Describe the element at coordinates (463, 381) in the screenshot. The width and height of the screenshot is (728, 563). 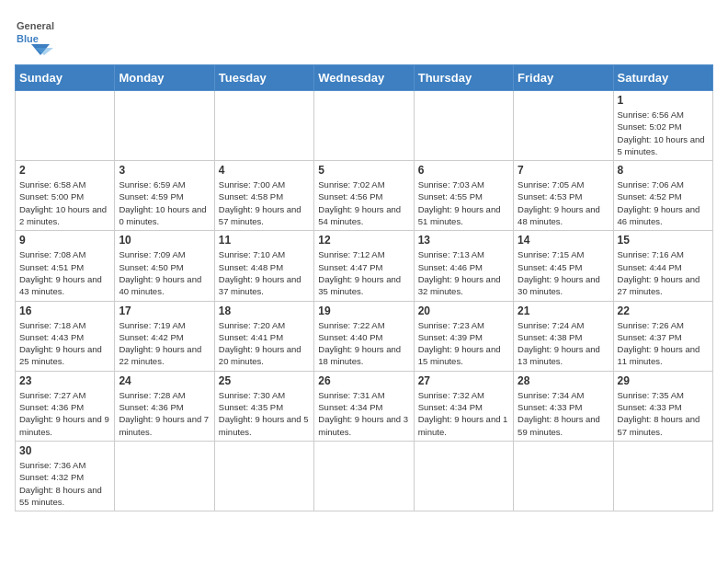
I see `day-number: 27` at that location.